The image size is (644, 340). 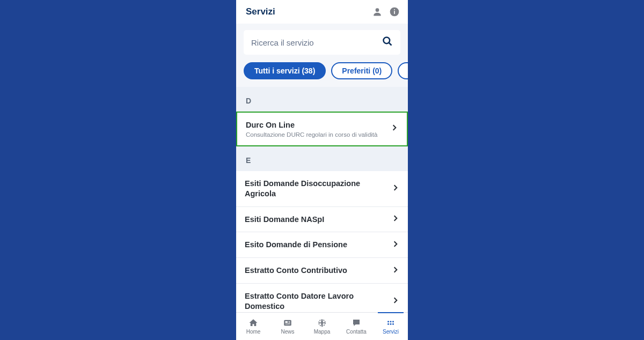 What do you see at coordinates (362, 71) in the screenshot?
I see `chip-favorites: Preferiti (0)` at bounding box center [362, 71].